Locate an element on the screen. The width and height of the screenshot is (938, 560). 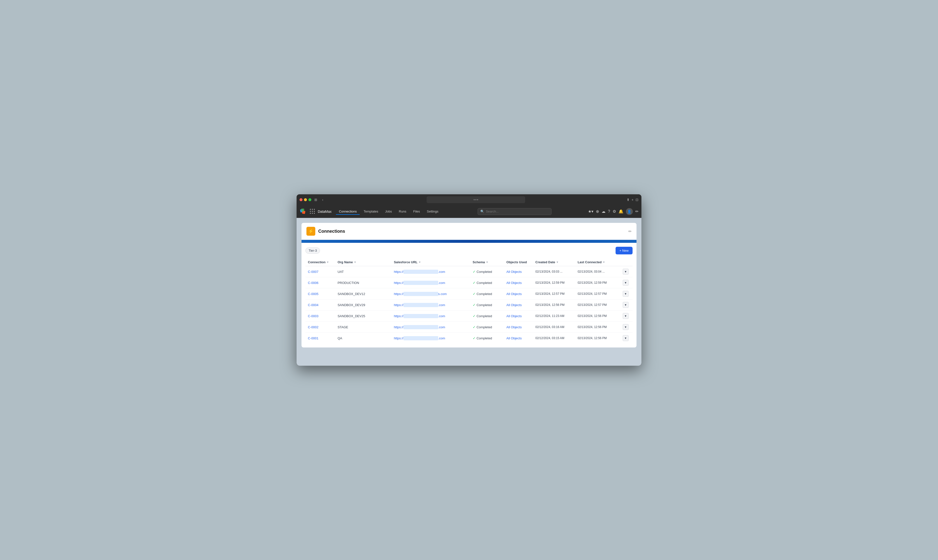
col-header-connection: Connection ▼ is located at coordinates (320, 262).